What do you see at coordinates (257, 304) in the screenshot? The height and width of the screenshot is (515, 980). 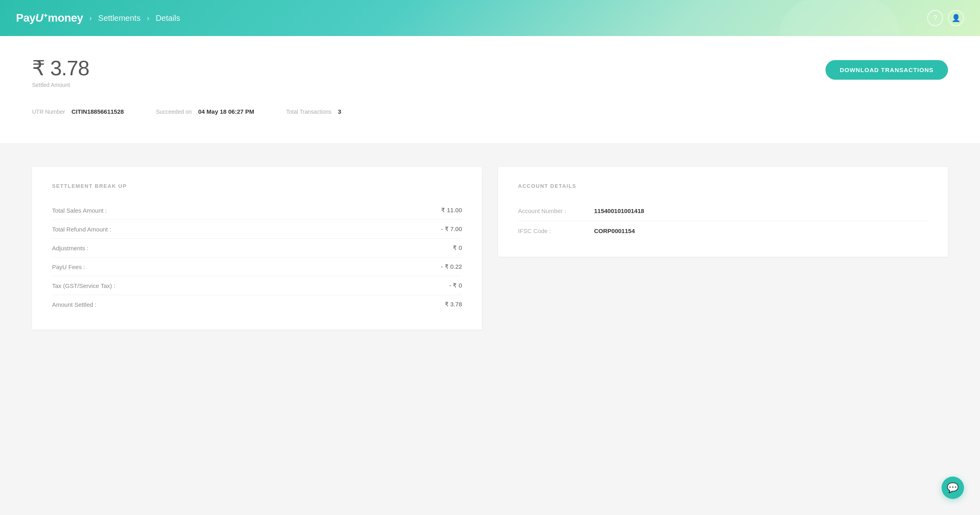 I see `breakdown-row: Amount Settled : ₹ 3.78` at bounding box center [257, 304].